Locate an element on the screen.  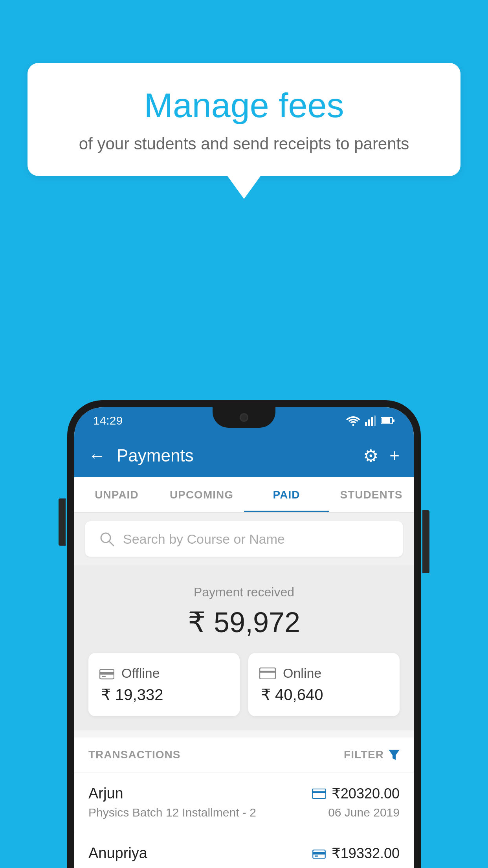
status-bar: 14:29 is located at coordinates (244, 421).